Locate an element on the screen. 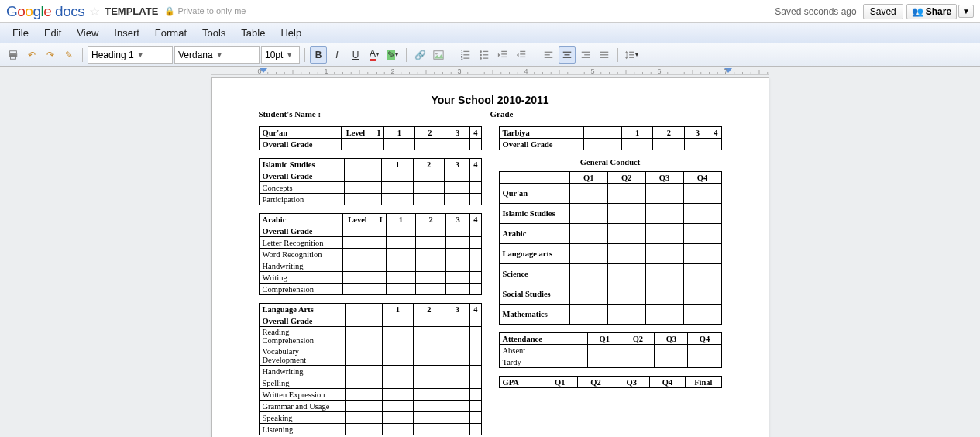 This screenshot has height=437, width=980. highlight-icon: ✎▾ is located at coordinates (393, 55).